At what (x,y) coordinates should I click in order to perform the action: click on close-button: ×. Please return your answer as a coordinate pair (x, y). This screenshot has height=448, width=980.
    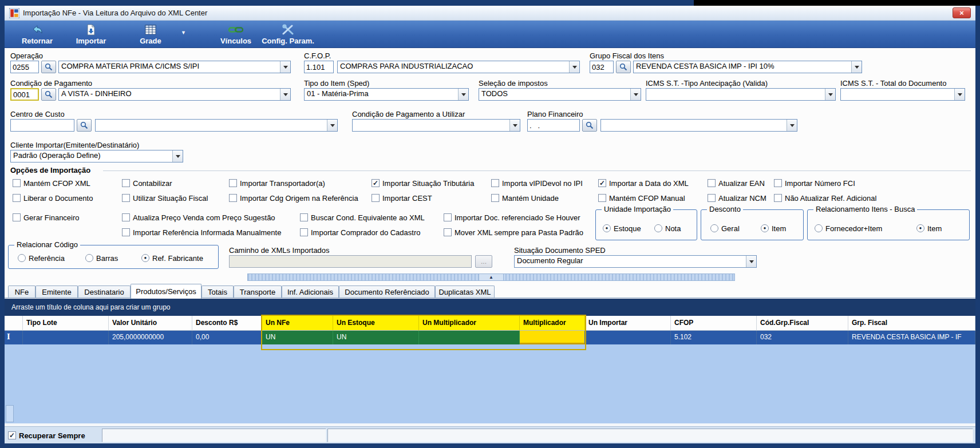
    Looking at the image, I should click on (962, 13).